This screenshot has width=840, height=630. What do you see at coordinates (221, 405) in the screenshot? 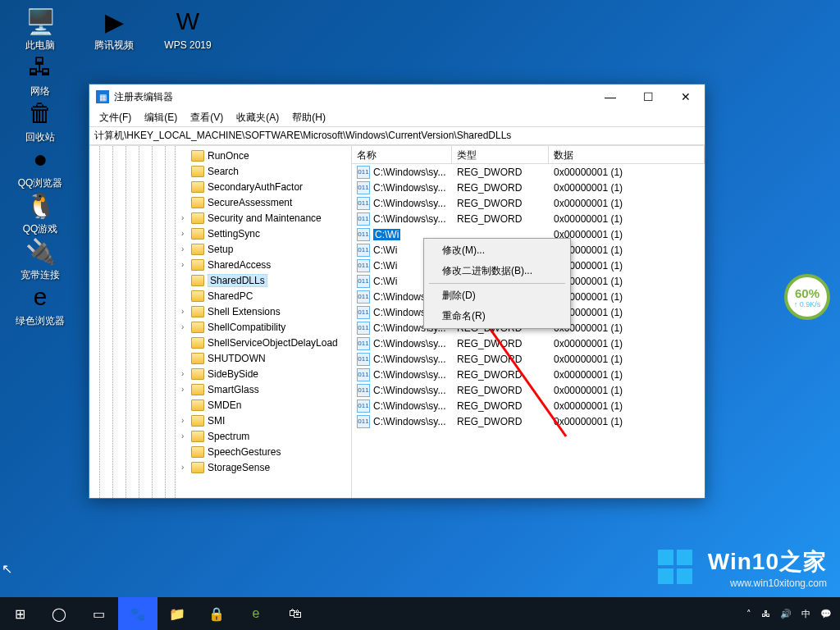
I see `tree-node: SMDEn` at bounding box center [221, 405].